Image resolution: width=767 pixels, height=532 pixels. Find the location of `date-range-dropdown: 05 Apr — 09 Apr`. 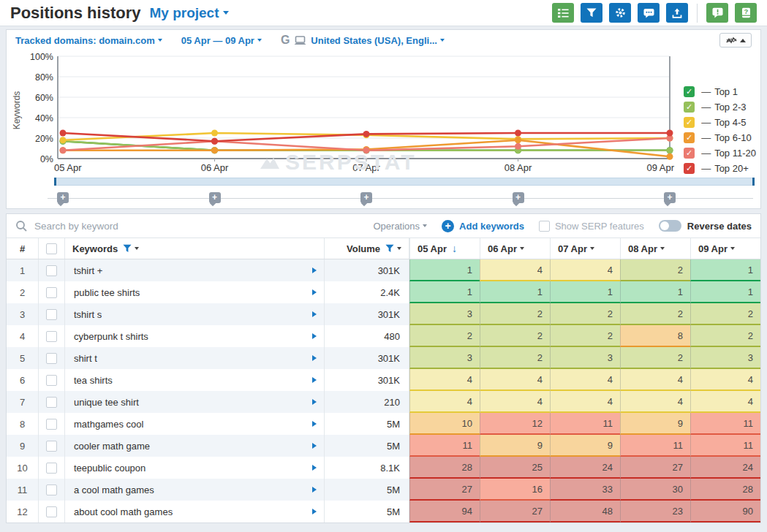

date-range-dropdown: 05 Apr — 09 Apr is located at coordinates (222, 41).